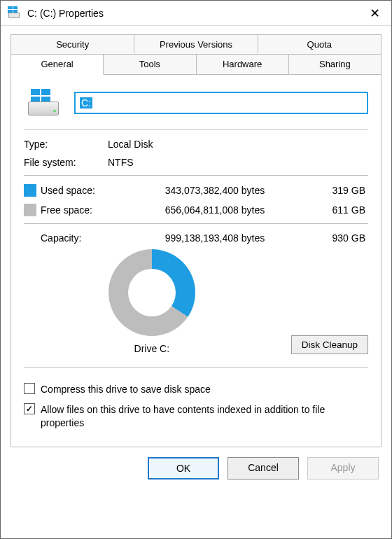 The height and width of the screenshot is (539, 392). I want to click on drive-name-input: C:, so click(221, 103).